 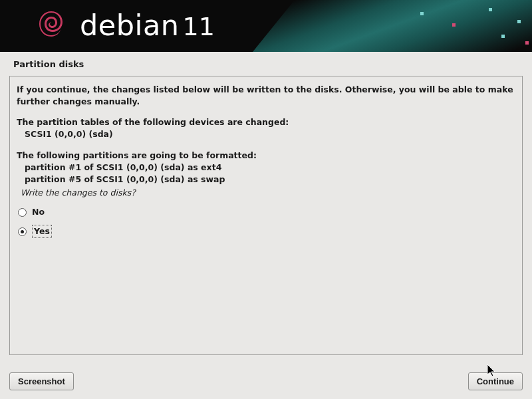 I want to click on radio-yes-icon, so click(x=23, y=231).